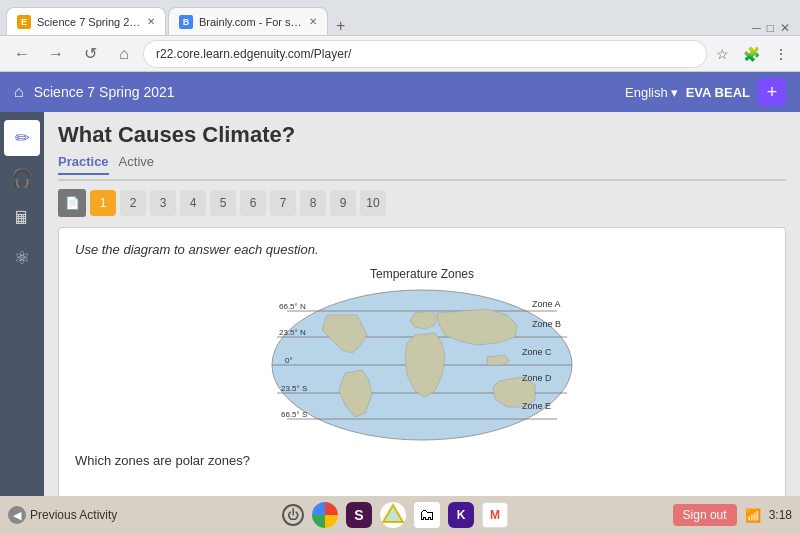 The image size is (800, 534). I want to click on chrome-icon, so click(325, 515).